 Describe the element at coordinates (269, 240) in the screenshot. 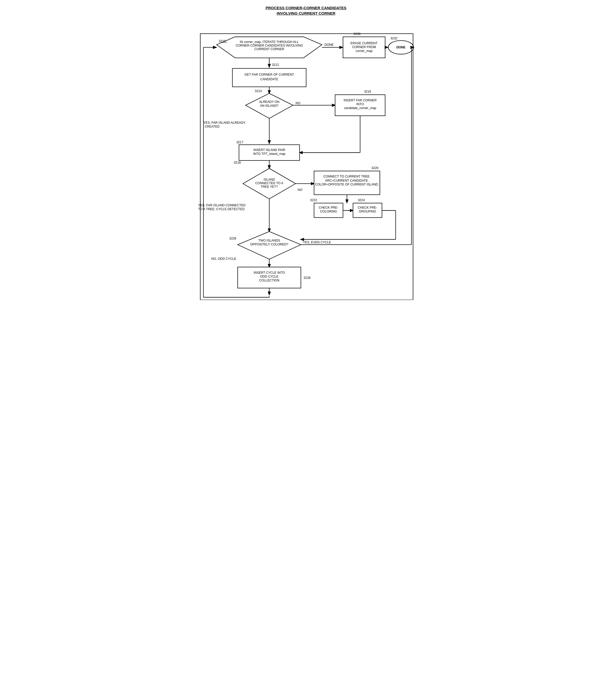

I see `node-3226-label1: TWO ISLANDS` at that location.